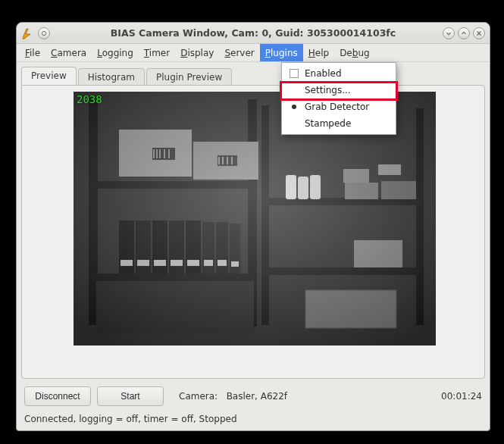 Image resolution: width=504 pixels, height=444 pixels. I want to click on menu-enabled: Enabled, so click(339, 73).